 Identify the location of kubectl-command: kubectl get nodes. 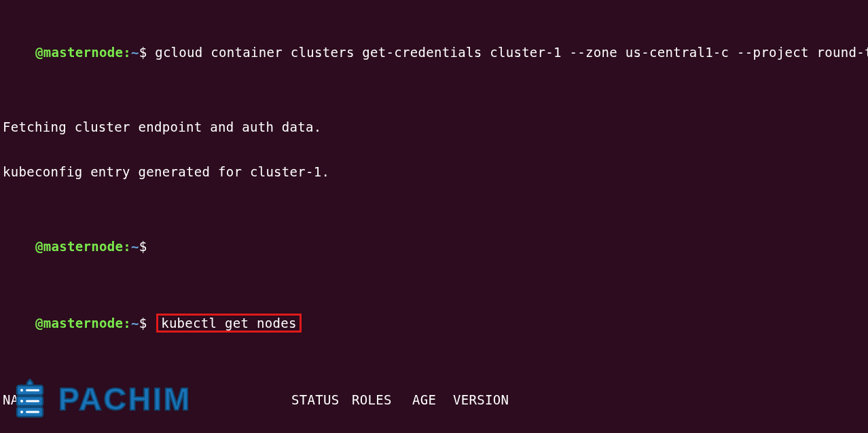
(229, 323).